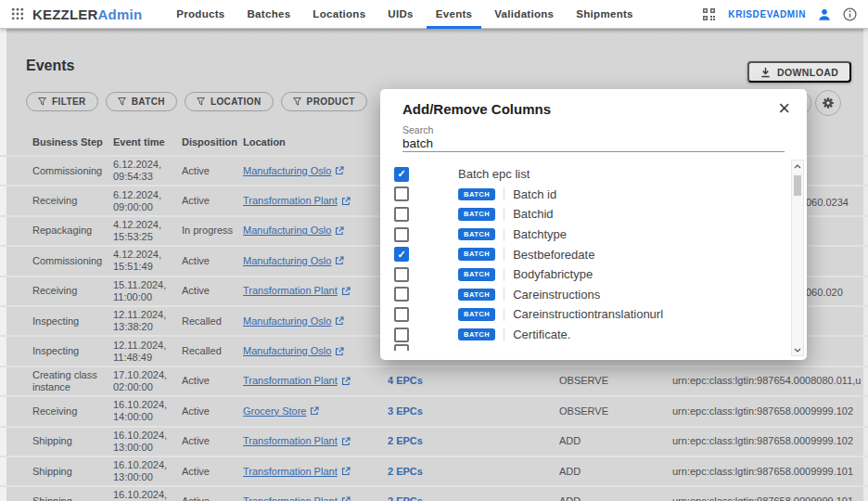 This screenshot has height=501, width=868. Describe the element at coordinates (584, 295) in the screenshot. I see `column-list-item: BATCHCareinstructions` at that location.